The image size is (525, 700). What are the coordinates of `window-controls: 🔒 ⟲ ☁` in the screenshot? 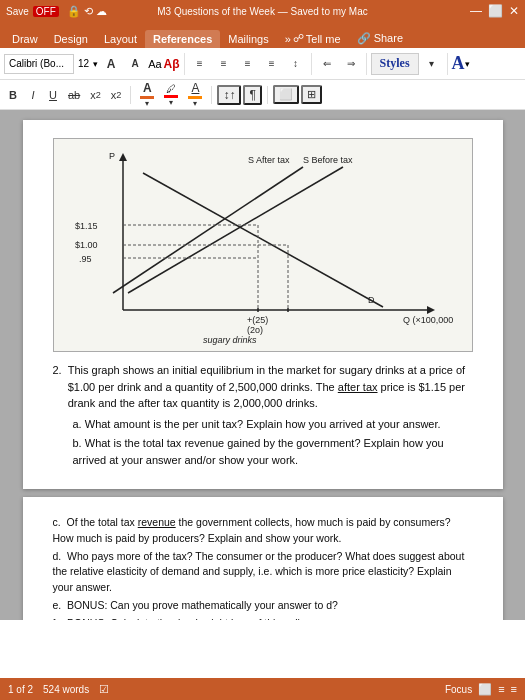 It's located at (87, 12).